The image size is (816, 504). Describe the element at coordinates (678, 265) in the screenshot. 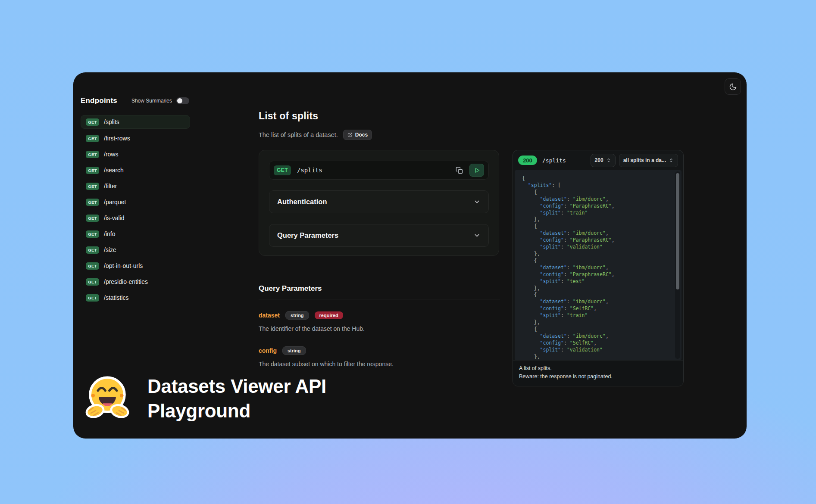

I see `scrollbar-track` at that location.